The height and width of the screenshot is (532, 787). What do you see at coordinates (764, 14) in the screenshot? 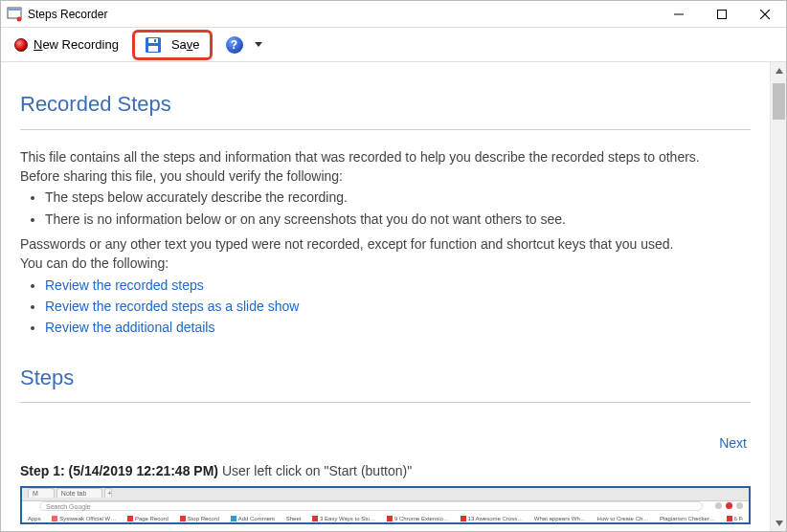
I see `close-button` at bounding box center [764, 14].